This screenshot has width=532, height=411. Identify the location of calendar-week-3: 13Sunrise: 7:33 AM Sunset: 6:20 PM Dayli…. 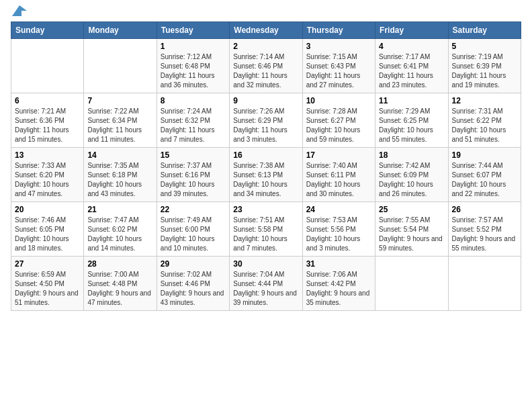
(266, 175).